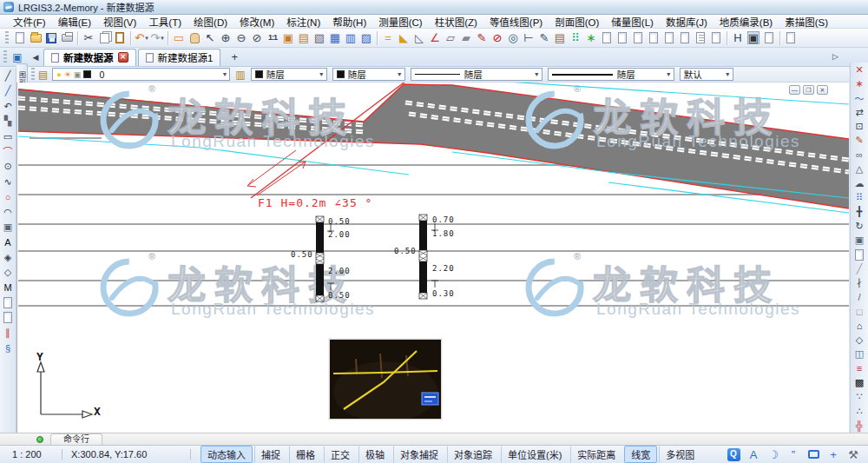  Describe the element at coordinates (304, 38) in the screenshot. I see `layer-state-icon: ▤` at that location.